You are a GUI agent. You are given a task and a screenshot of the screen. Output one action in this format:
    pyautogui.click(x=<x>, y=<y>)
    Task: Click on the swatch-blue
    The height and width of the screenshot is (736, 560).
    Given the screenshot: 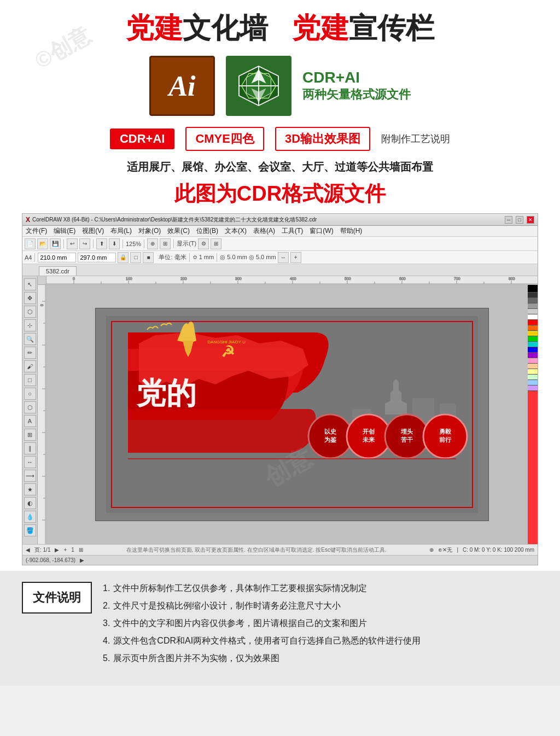 What is the action you would take?
    pyautogui.click(x=533, y=350)
    